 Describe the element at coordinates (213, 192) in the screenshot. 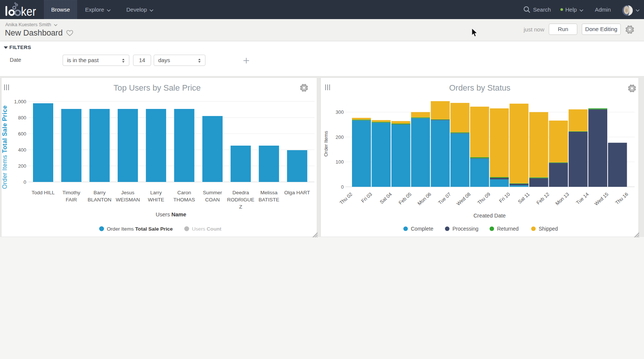

I see `svg-text: Summer` at that location.